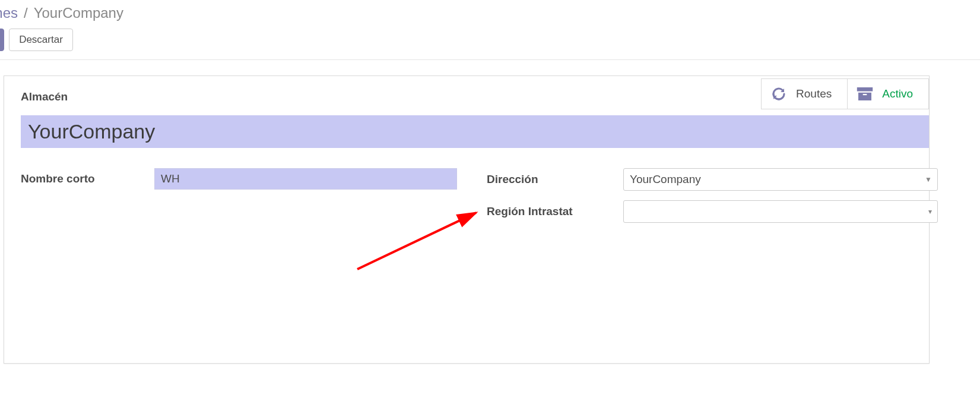 This screenshot has width=980, height=413. I want to click on left-column: Nombre corto, so click(239, 200).